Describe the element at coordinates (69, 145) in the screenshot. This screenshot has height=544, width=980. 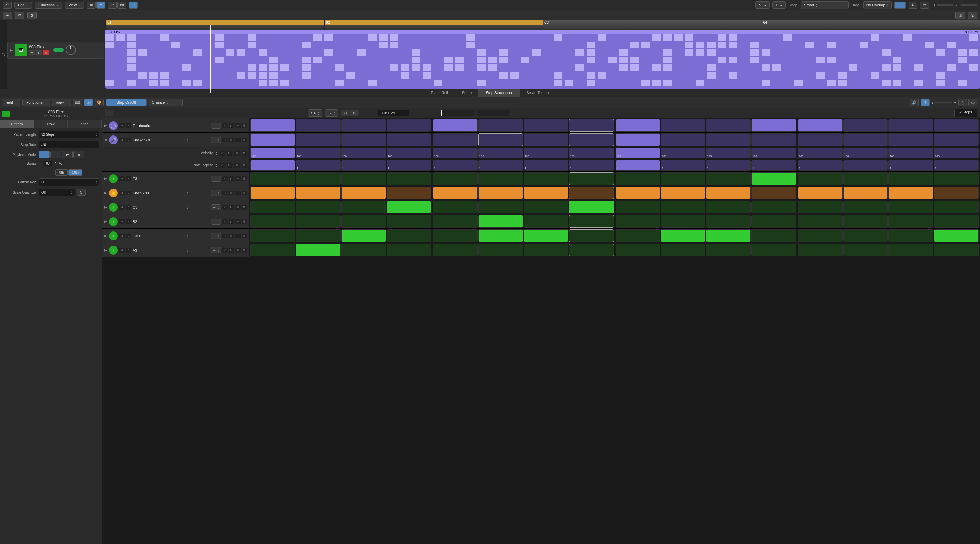
I see `step-rate-select: /16▴▾` at that location.